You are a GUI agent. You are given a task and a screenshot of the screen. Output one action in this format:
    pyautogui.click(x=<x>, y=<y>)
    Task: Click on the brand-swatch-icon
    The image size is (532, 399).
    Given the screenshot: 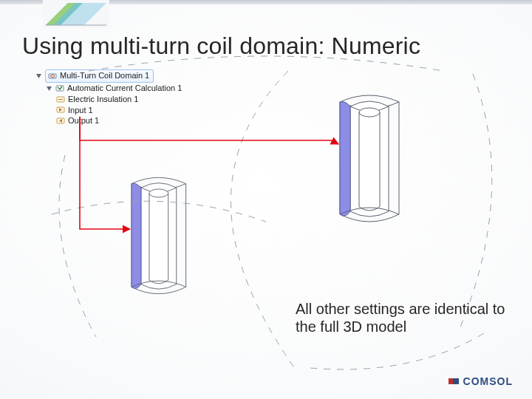 What is the action you would take?
    pyautogui.click(x=76, y=14)
    